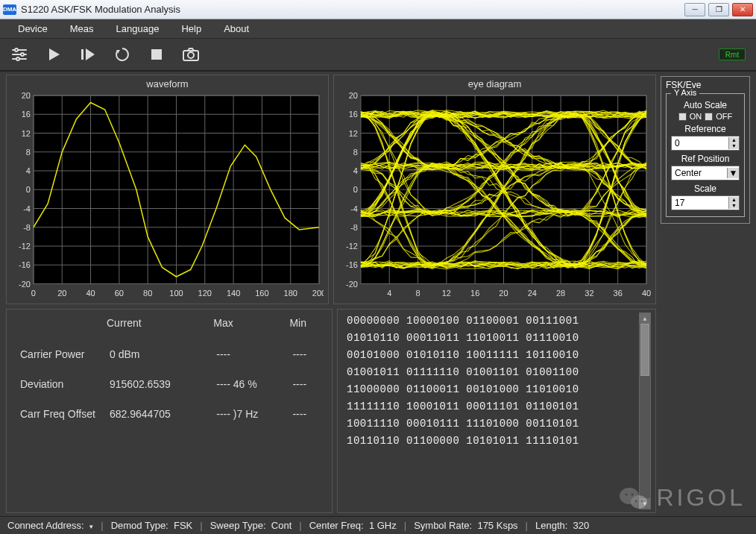  I want to click on scroll-thumb, so click(645, 350).